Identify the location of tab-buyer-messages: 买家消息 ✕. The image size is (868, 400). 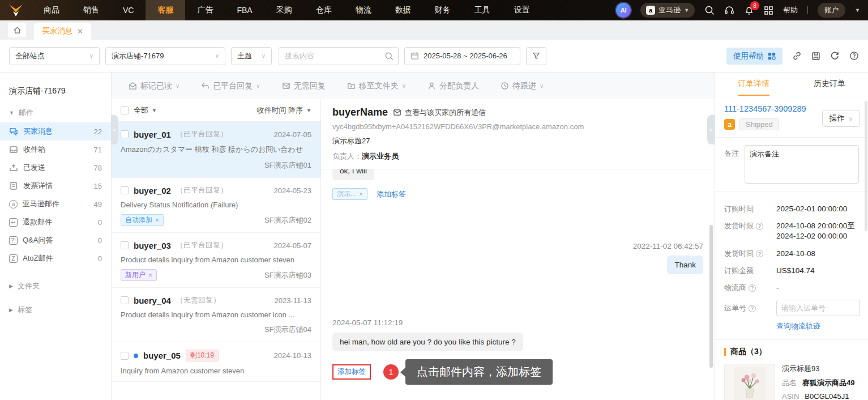
(62, 31).